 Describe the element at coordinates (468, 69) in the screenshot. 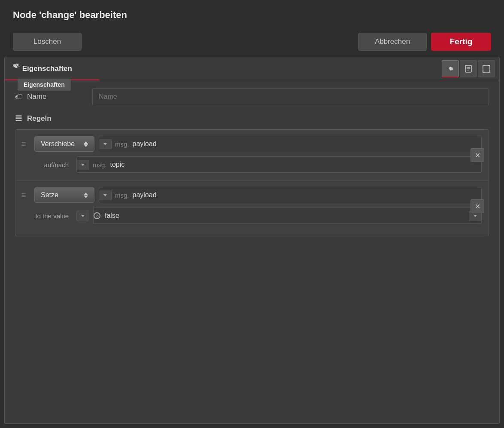

I see `tab-icons-group` at that location.